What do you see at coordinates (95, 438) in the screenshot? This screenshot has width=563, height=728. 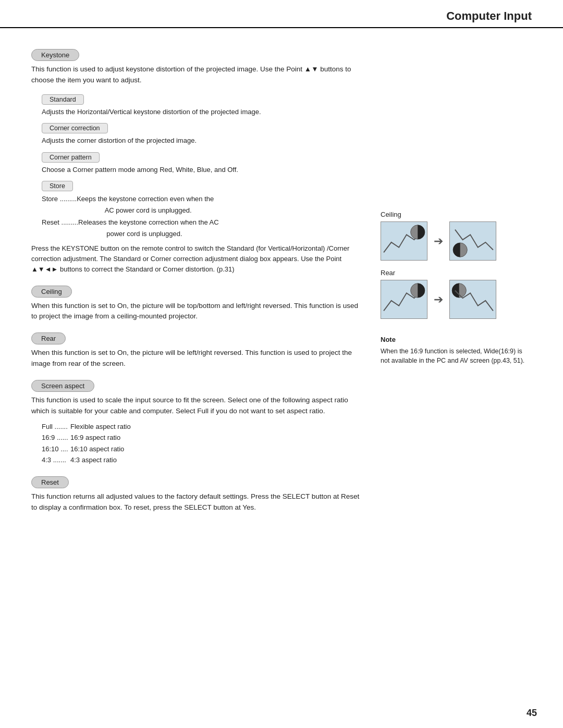 I see `aspect-val-169: 16:9 aspect ratio` at bounding box center [95, 438].